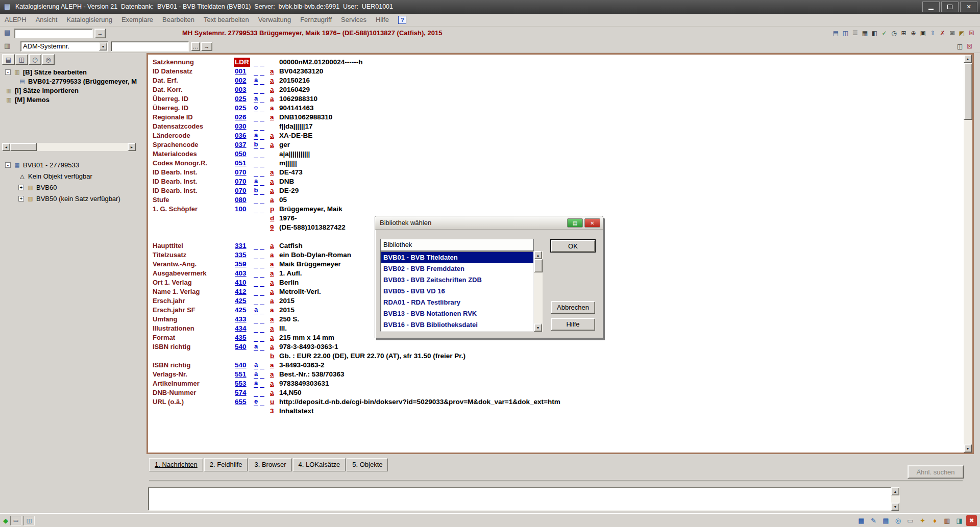 Image resolution: width=980 pixels, height=527 pixels. What do you see at coordinates (972, 33) in the screenshot?
I see `close-record-icon: ☒` at bounding box center [972, 33].